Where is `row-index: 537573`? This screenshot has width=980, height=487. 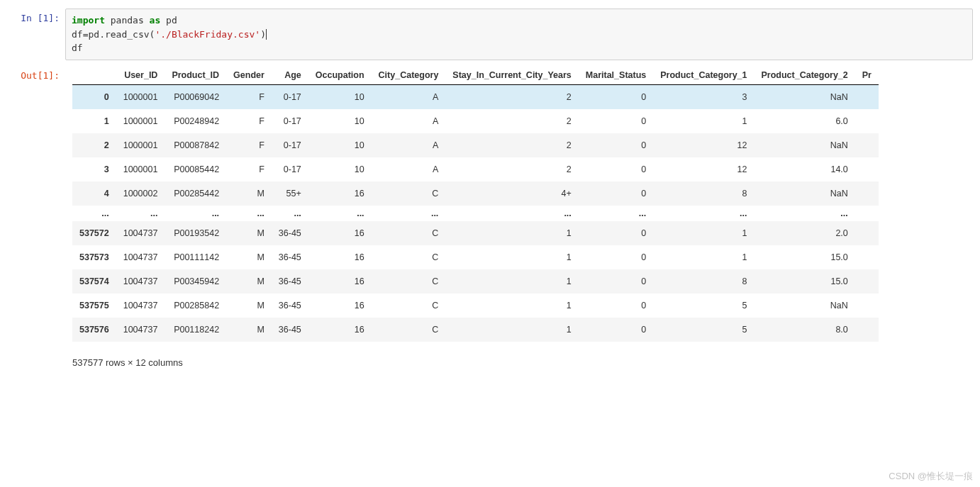
row-index: 537573 is located at coordinates (94, 257).